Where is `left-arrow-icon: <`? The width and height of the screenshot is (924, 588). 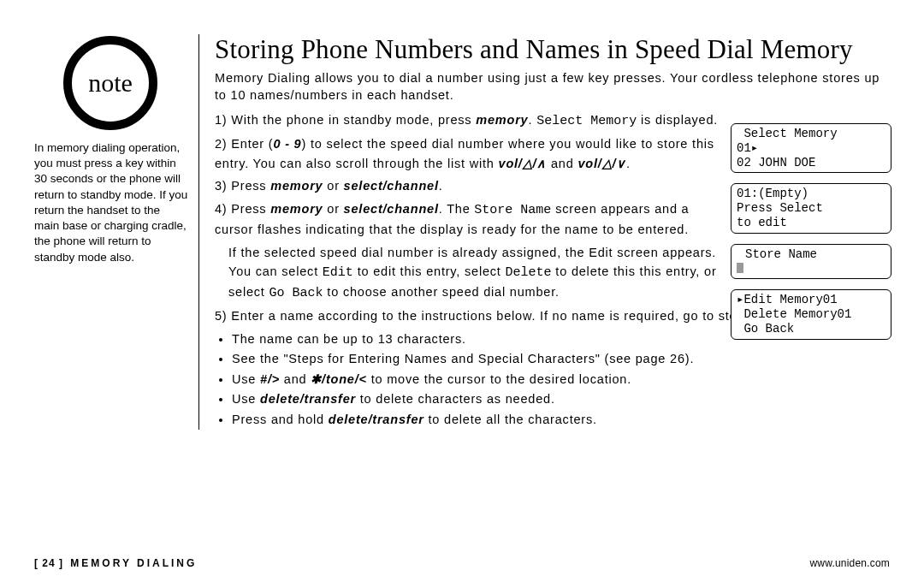
left-arrow-icon: < is located at coordinates (363, 379).